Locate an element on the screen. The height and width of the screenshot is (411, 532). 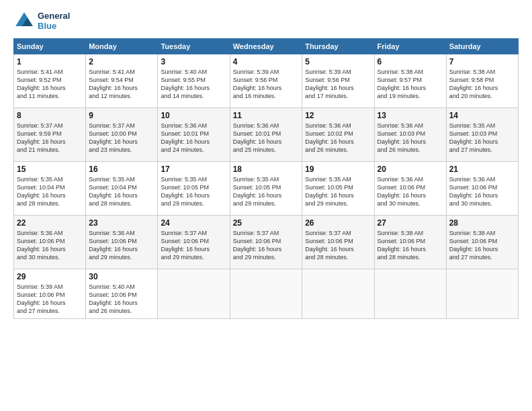
calendar-cell: 10Sunrise: 5:36 AM Sunset: 10:01 PM Dayl… is located at coordinates (193, 135).